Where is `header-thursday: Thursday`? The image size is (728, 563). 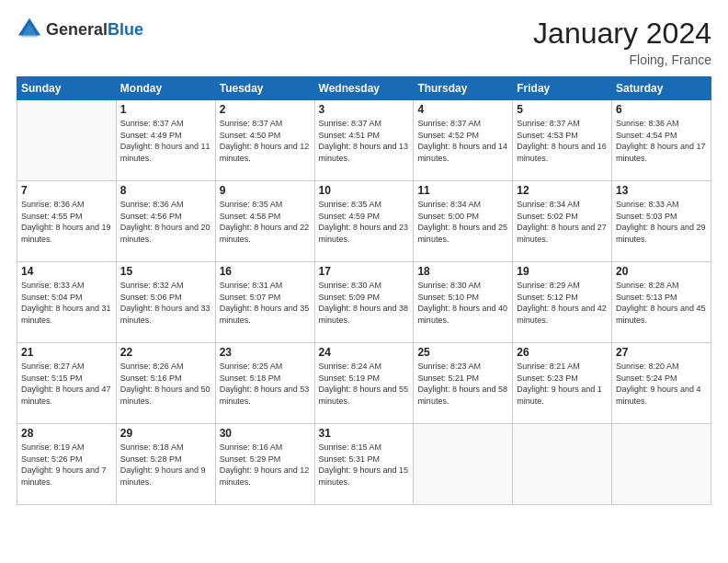
header-thursday: Thursday is located at coordinates (463, 88).